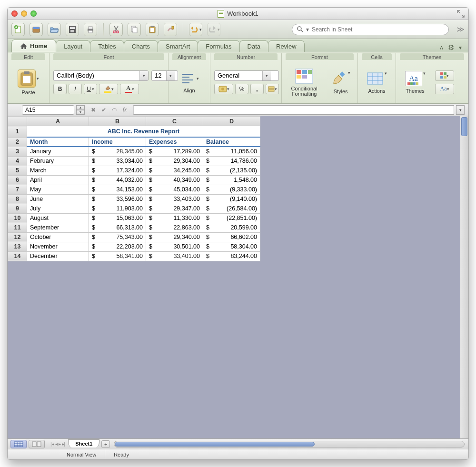  Describe the element at coordinates (341, 82) in the screenshot. I see `styles-button: ▾ Styles` at that location.